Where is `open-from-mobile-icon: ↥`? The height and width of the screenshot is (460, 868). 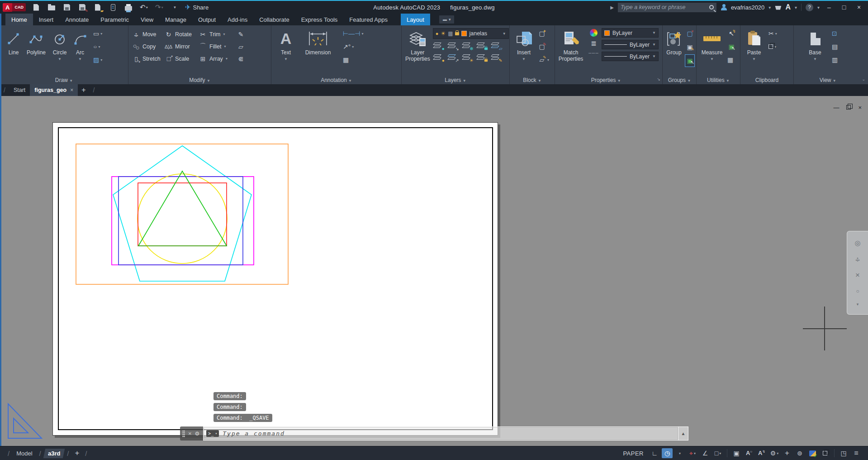
open-from-mobile-icon: ↥ is located at coordinates (113, 7).